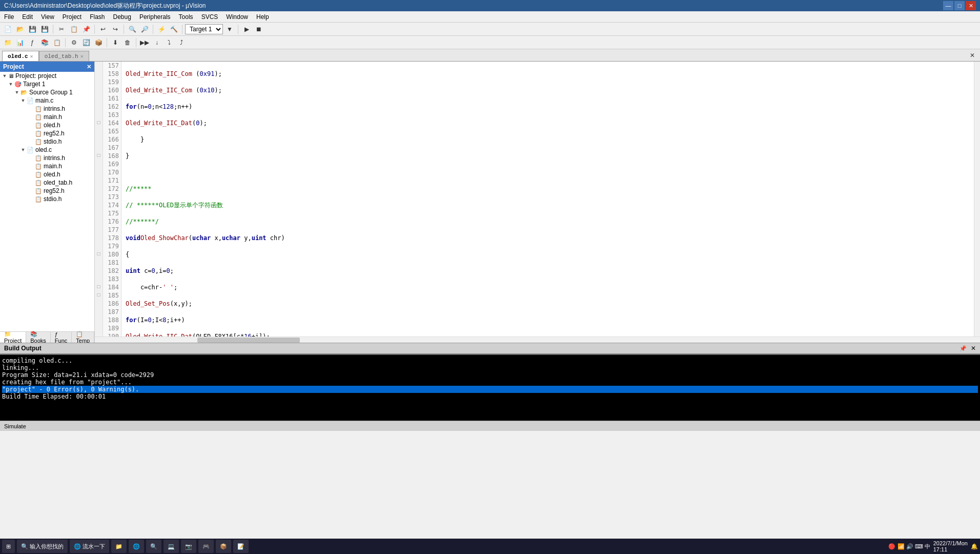  What do you see at coordinates (262, 16) in the screenshot?
I see `menu-help: Help` at bounding box center [262, 16].